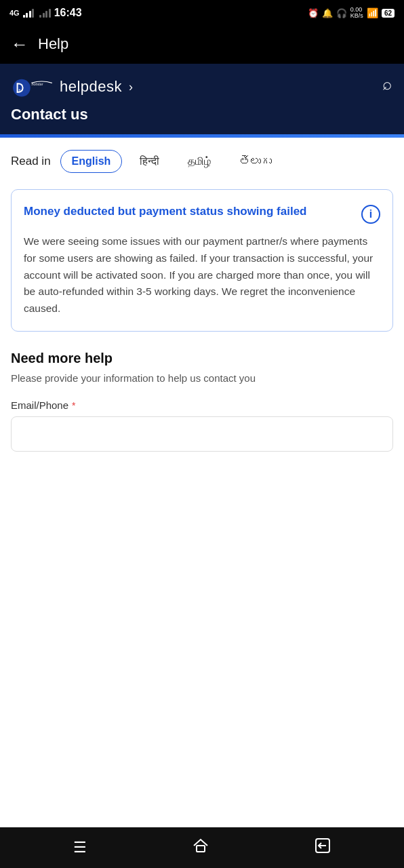 Image resolution: width=404 pixels, height=868 pixels. What do you see at coordinates (327, 14) in the screenshot?
I see `notification-icon: 🔔` at bounding box center [327, 14].